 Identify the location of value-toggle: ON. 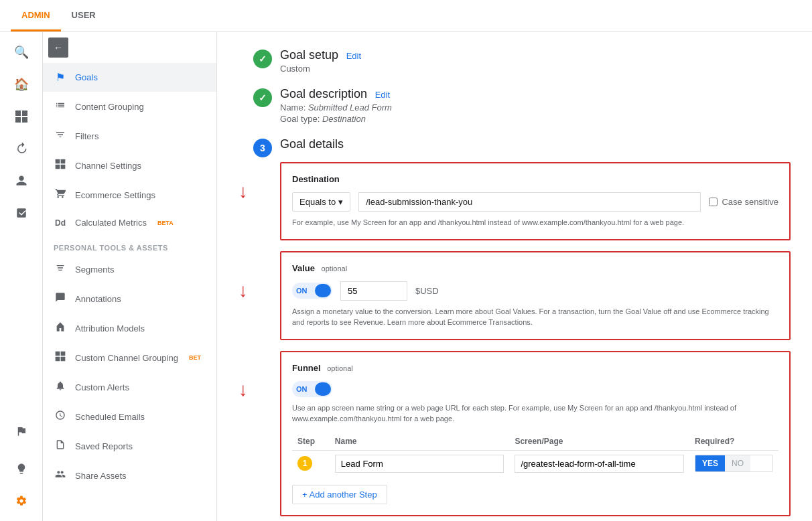
(312, 291).